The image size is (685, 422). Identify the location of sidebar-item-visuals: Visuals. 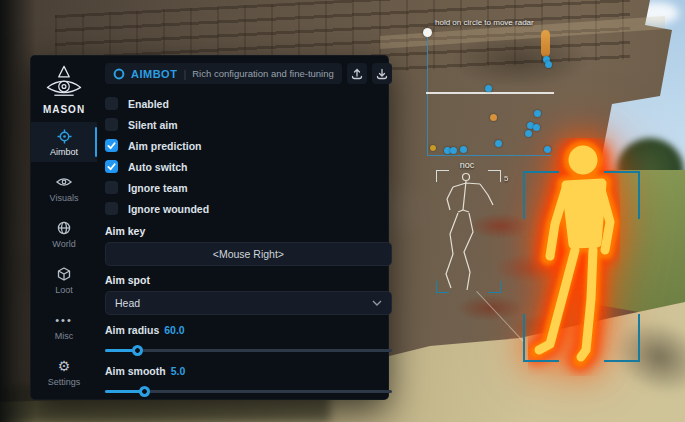
(64, 188).